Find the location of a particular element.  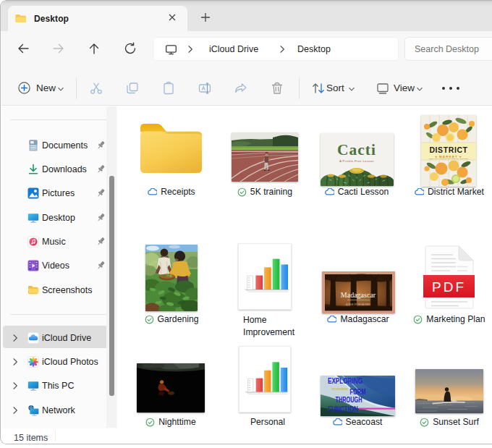

svg-text: FUNCTION is located at coordinates (343, 409).